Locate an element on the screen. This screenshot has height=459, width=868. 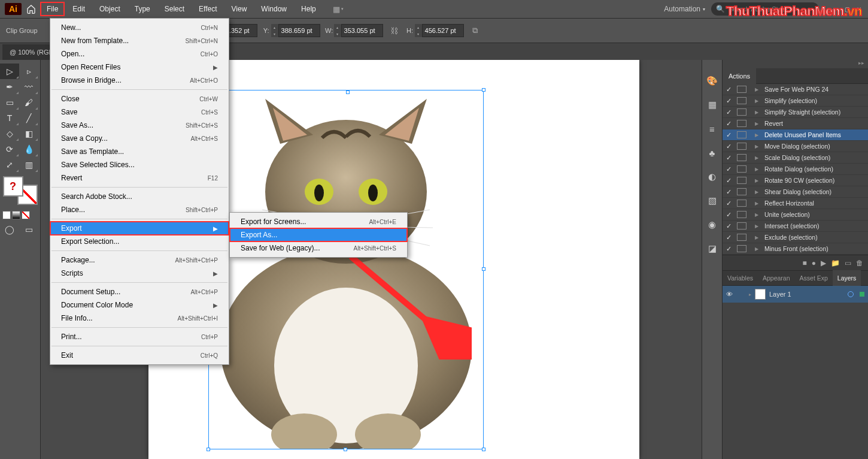
line-tool: ╱ is located at coordinates (29, 118).